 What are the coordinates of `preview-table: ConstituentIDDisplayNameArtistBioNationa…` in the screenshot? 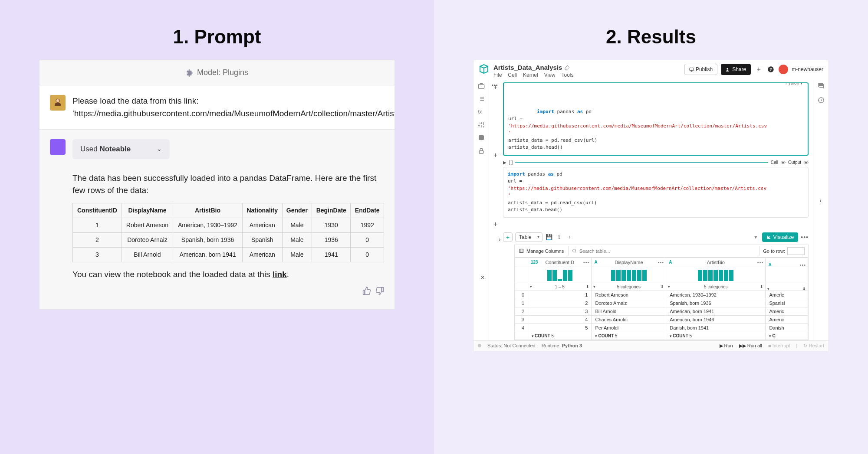 It's located at (228, 232).